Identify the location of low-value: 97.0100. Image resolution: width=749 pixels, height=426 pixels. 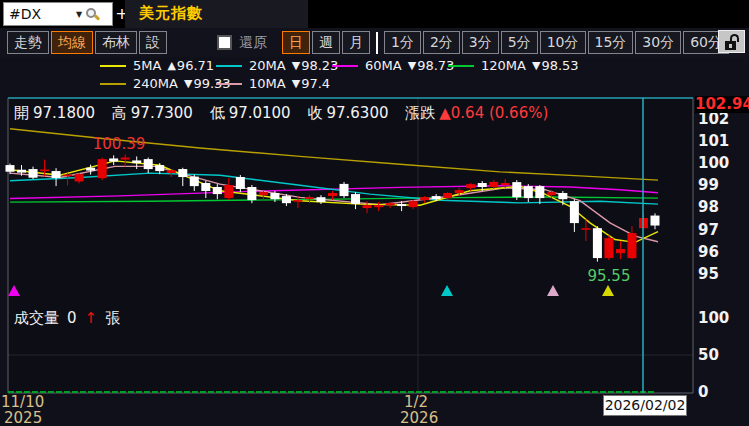
(260, 113).